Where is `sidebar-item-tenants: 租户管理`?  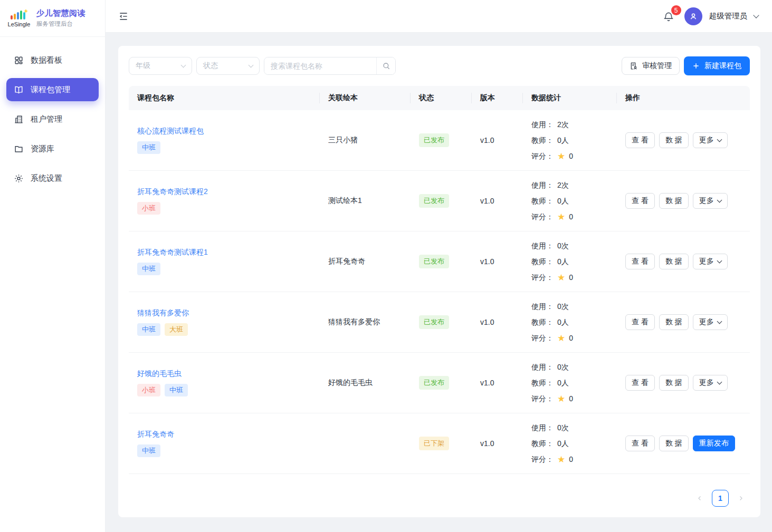 sidebar-item-tenants: 租户管理 is located at coordinates (53, 119).